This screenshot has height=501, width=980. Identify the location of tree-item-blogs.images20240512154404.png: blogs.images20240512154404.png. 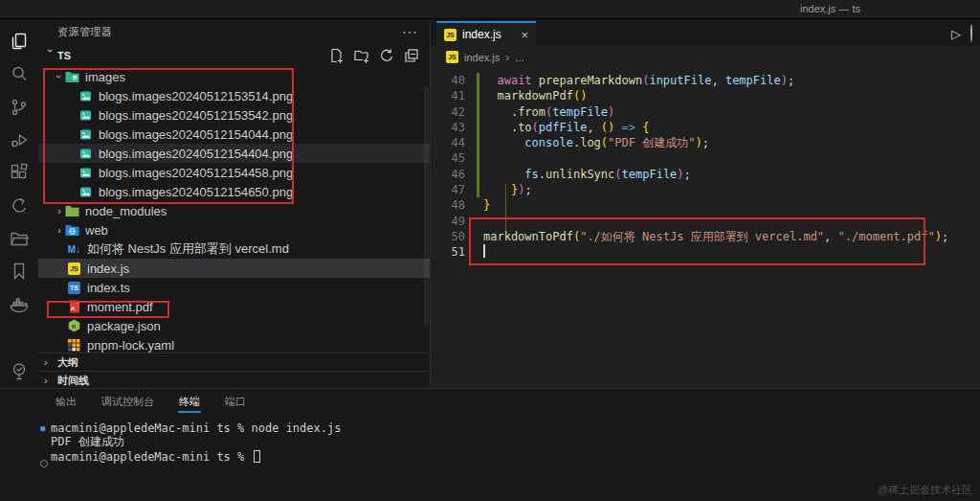
(234, 153).